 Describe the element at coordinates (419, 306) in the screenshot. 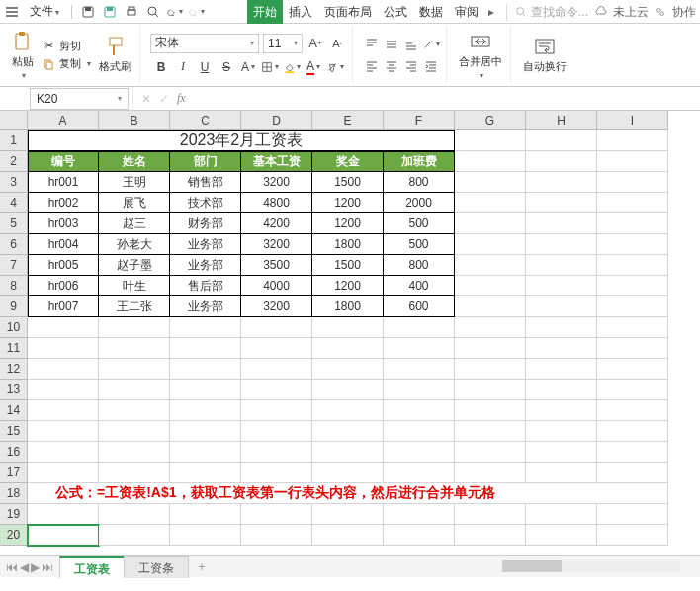

I see `table-cell: 600` at that location.